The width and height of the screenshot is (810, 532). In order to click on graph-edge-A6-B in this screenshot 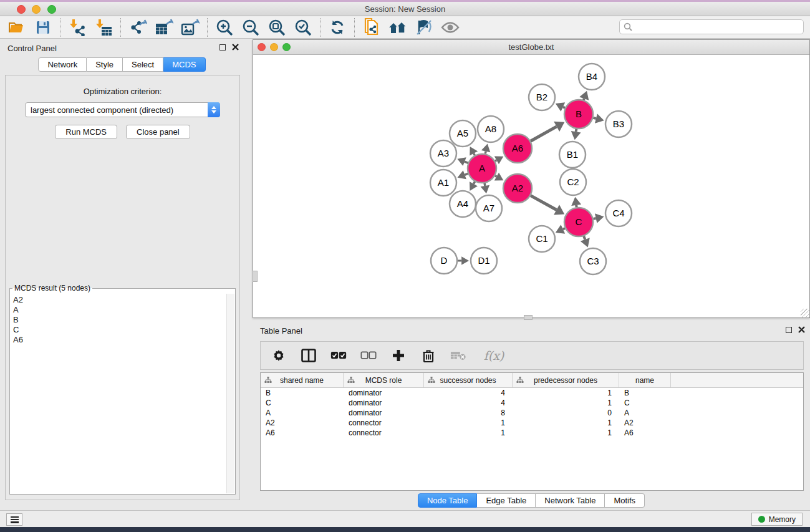, I will do `click(544, 133)`.